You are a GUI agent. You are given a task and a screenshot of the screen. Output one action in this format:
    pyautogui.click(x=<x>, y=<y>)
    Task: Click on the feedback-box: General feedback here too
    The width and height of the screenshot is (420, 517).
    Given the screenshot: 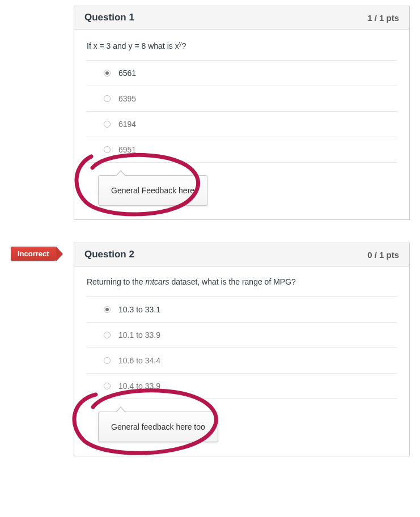 What is the action you would take?
    pyautogui.click(x=158, y=427)
    